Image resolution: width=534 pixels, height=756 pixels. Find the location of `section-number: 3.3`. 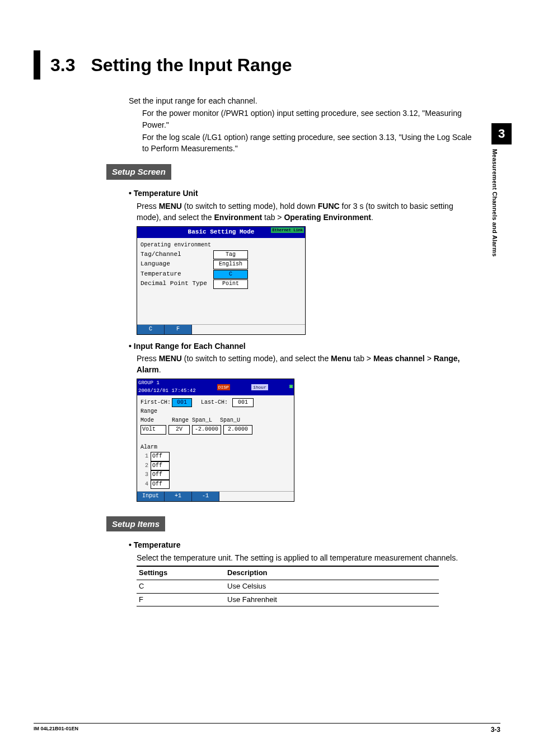

section-number: 3.3 is located at coordinates (63, 65).